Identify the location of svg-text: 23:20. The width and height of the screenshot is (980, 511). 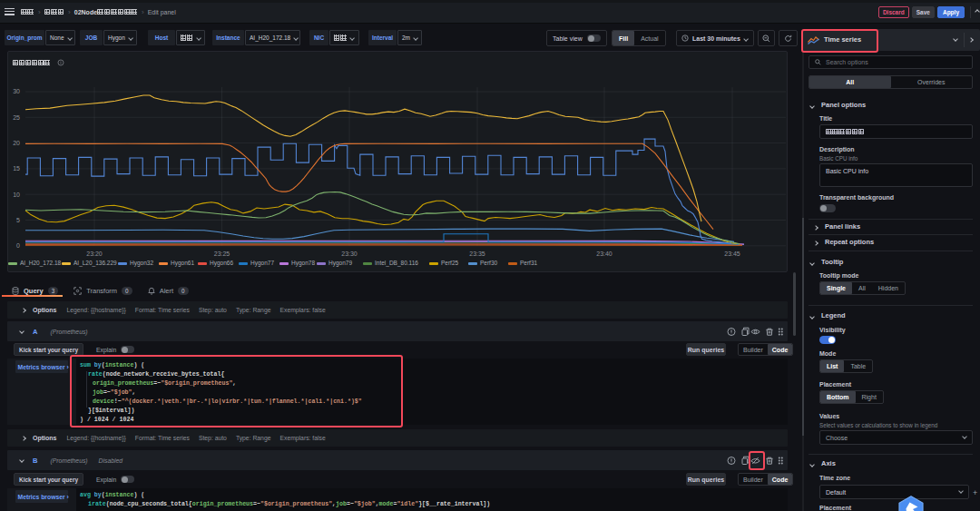
(94, 254).